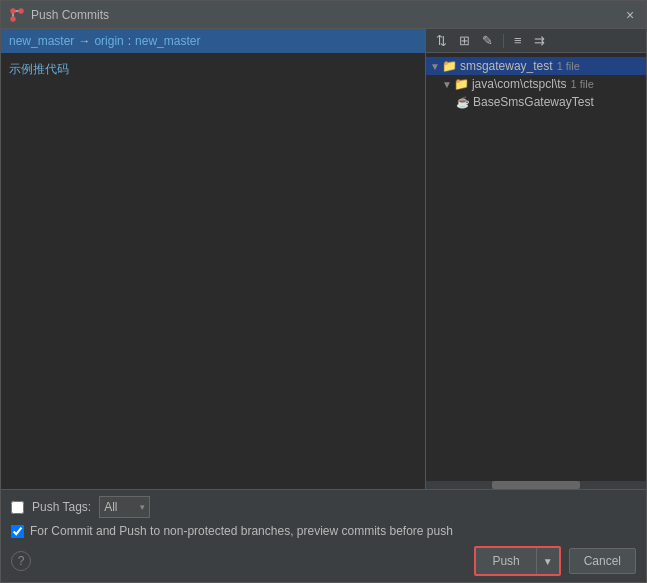 This screenshot has height=583, width=647. What do you see at coordinates (536, 66) in the screenshot?
I see `tree-item-root: ▼ 📁 smsgateway_test 1 file` at bounding box center [536, 66].